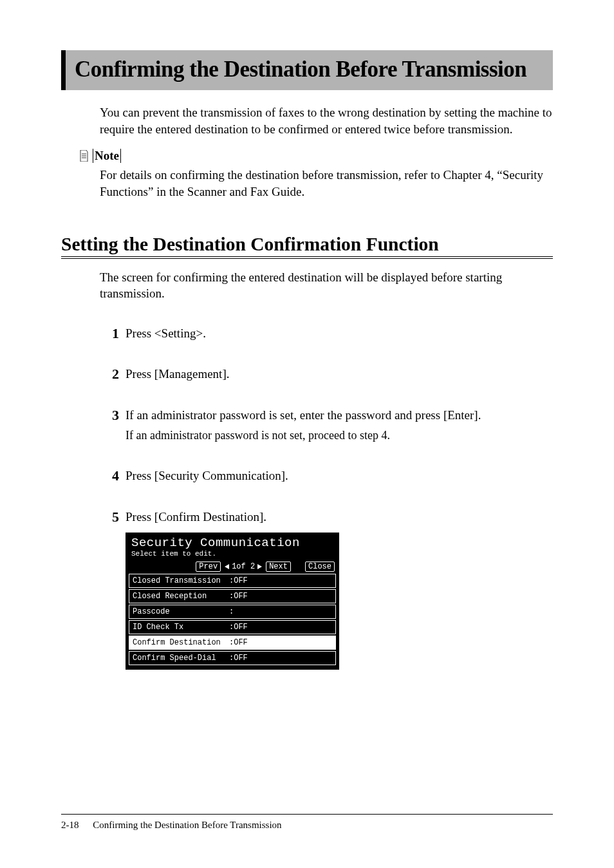  I want to click on section-heading: Setting the Destination Confirmation Fun…, so click(307, 246).